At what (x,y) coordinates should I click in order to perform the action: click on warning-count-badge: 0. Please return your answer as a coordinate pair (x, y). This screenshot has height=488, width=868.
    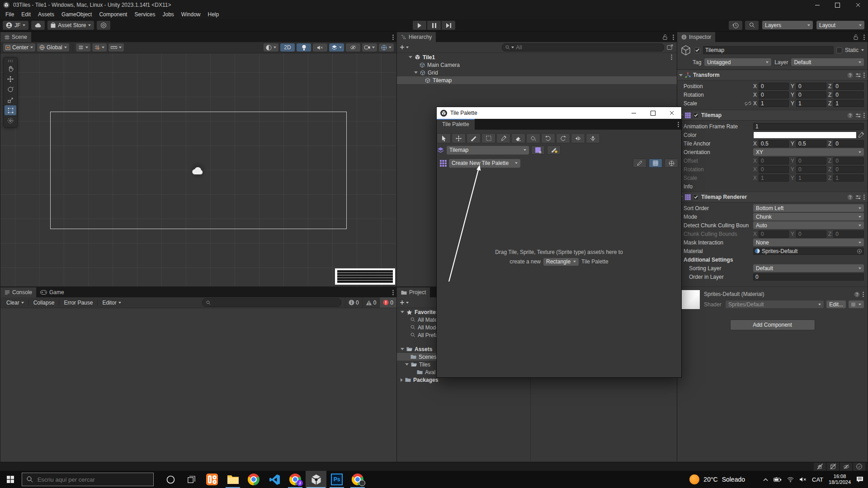
    Looking at the image, I should click on (371, 303).